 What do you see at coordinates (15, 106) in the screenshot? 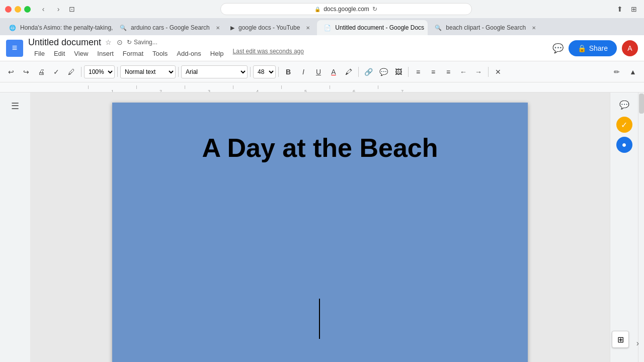
I see `outline-icon: ☰` at bounding box center [15, 106].